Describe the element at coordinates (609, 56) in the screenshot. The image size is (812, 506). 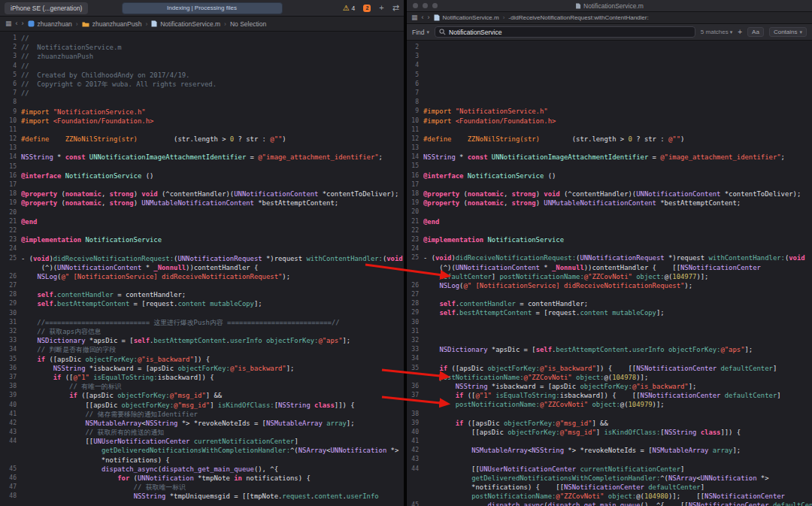
I see `code-line: 3` at that location.